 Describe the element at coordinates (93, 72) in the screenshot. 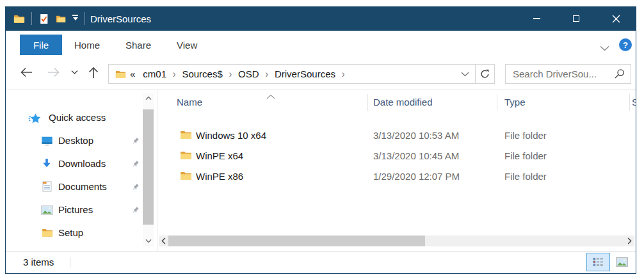

I see `up-button` at that location.